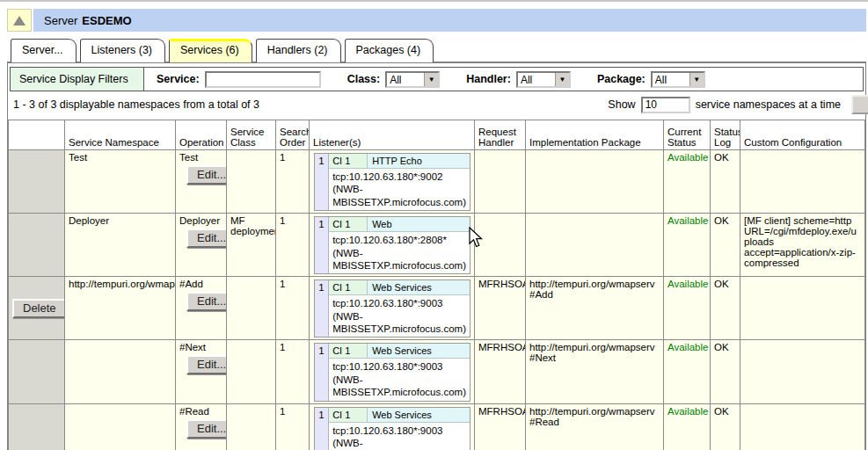  Describe the element at coordinates (437, 372) in the screenshot. I see `table-row: #NextEdit...11CI 1Web Servicestcp:10.120…` at that location.